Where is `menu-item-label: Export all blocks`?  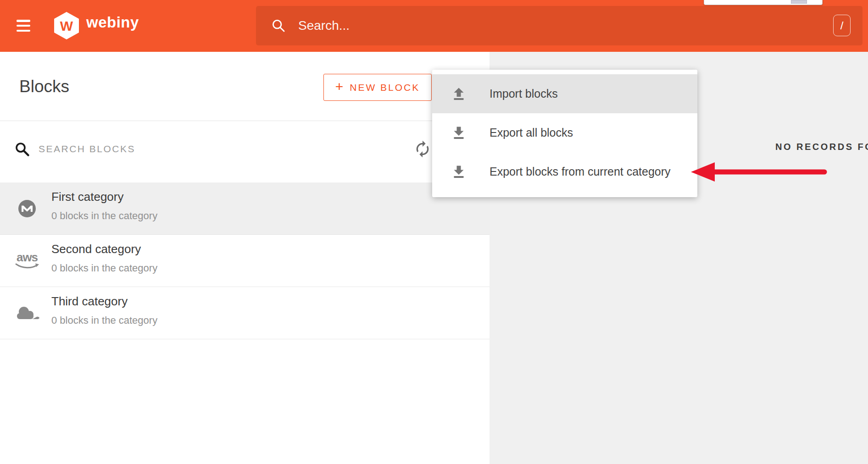
menu-item-label: Export all blocks is located at coordinates (531, 133).